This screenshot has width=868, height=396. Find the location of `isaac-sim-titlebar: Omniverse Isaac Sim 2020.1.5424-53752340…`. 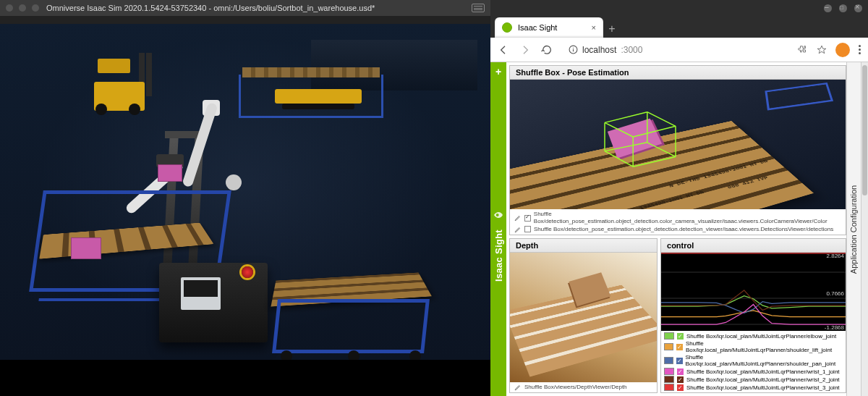

isaac-sim-titlebar: Omniverse Isaac Sim 2020.1.5424-53752340… is located at coordinates (245, 8).